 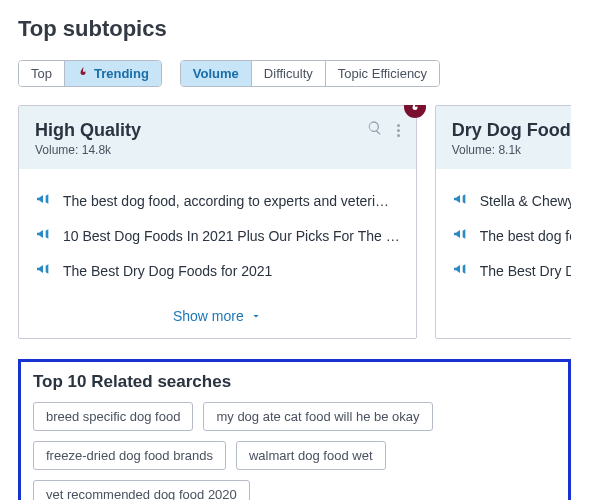 What do you see at coordinates (218, 270) in the screenshot?
I see `list-item: The Best Dry Dog Foods for 2021` at bounding box center [218, 270].